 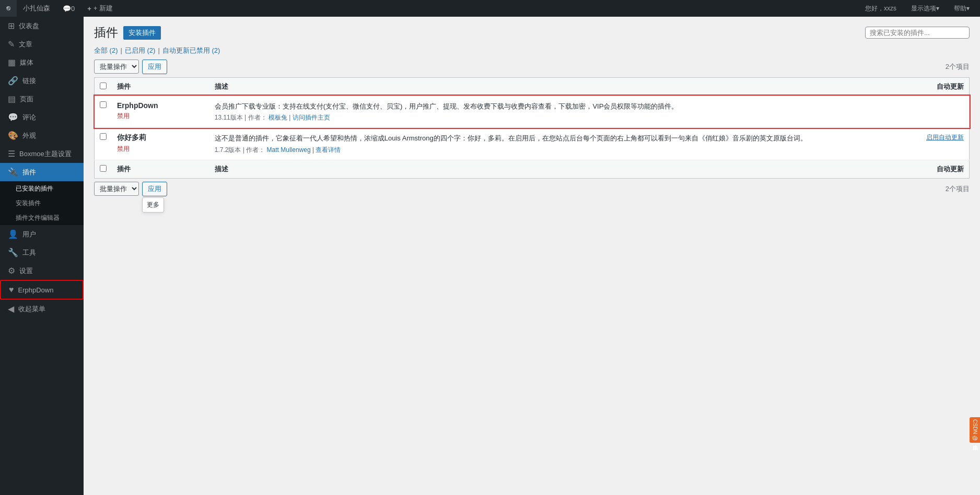 I want to click on sidebar-item-tools-label: 工具, so click(x=29, y=253).